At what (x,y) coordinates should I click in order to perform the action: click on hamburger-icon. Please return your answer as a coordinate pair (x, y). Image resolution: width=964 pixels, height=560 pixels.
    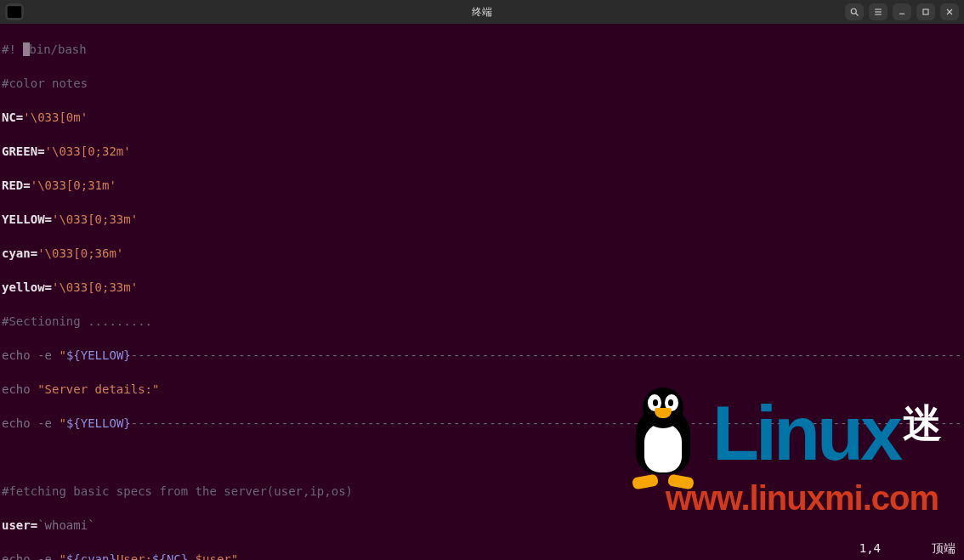
    Looking at the image, I should click on (878, 12).